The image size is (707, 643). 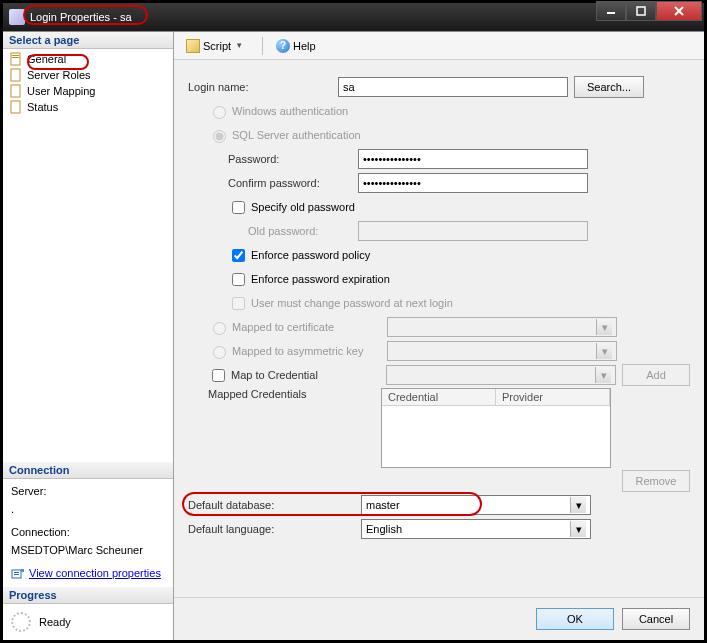 What do you see at coordinates (59, 75) in the screenshot?
I see `sidebar-item-label: Server Roles` at bounding box center [59, 75].